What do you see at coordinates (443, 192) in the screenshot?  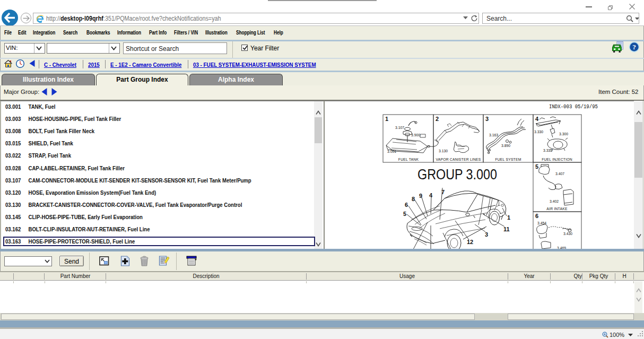 I see `svg-text: 7` at bounding box center [443, 192].